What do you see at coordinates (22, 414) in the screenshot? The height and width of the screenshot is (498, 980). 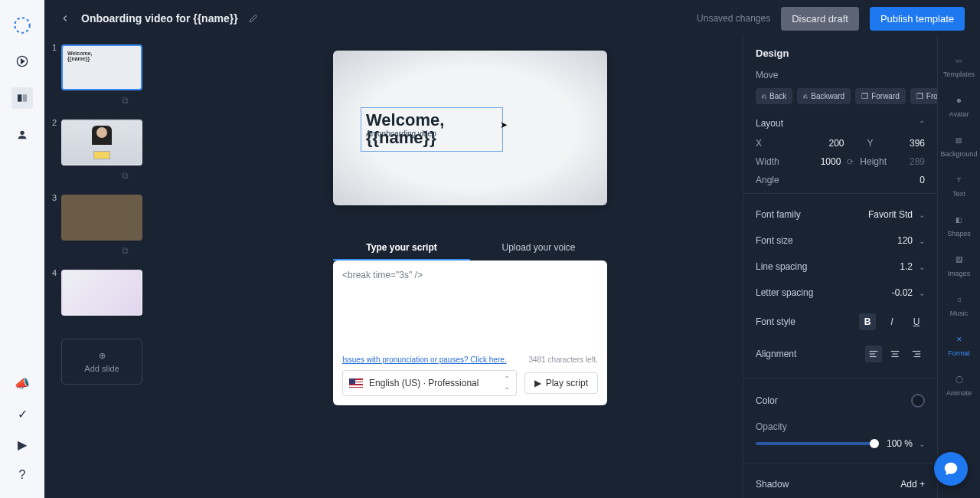 I see `check-icon: ✓` at bounding box center [22, 414].